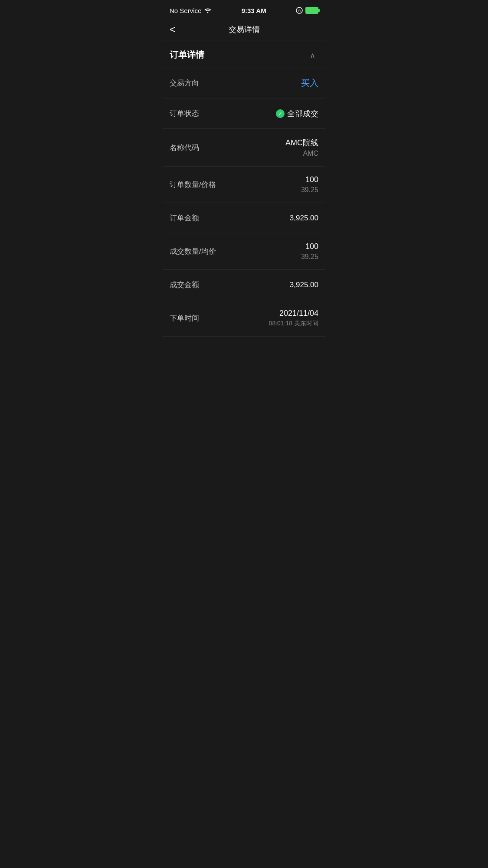 The width and height of the screenshot is (488, 868). Describe the element at coordinates (254, 10) in the screenshot. I see `time-label: 9:33 AM` at that location.